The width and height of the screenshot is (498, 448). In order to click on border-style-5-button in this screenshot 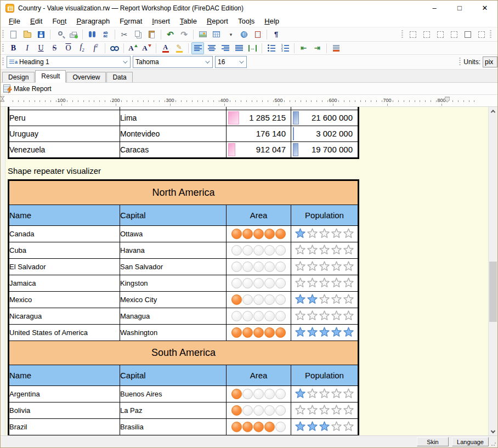, I will do `click(467, 35)`.